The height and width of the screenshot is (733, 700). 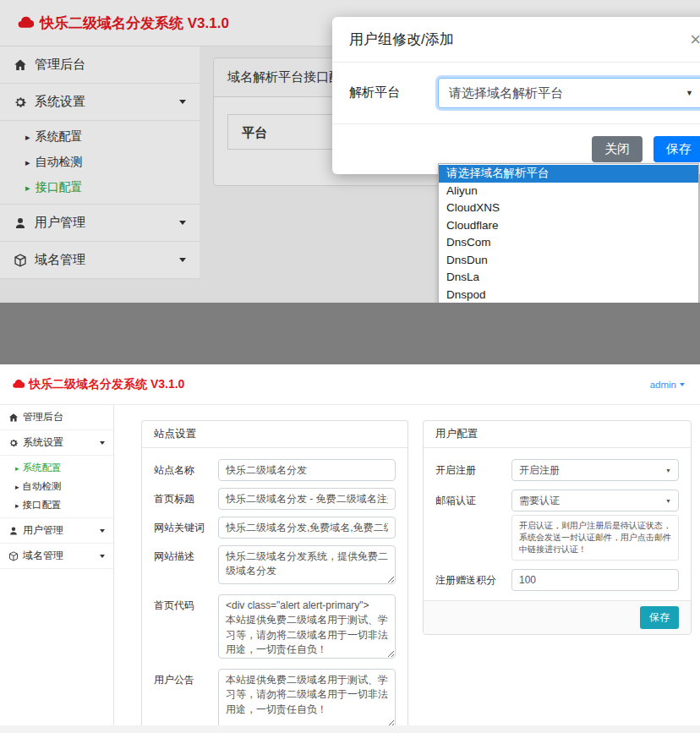 I want to click on sidebar-item-admin-home: 管理后台, so click(x=57, y=418).